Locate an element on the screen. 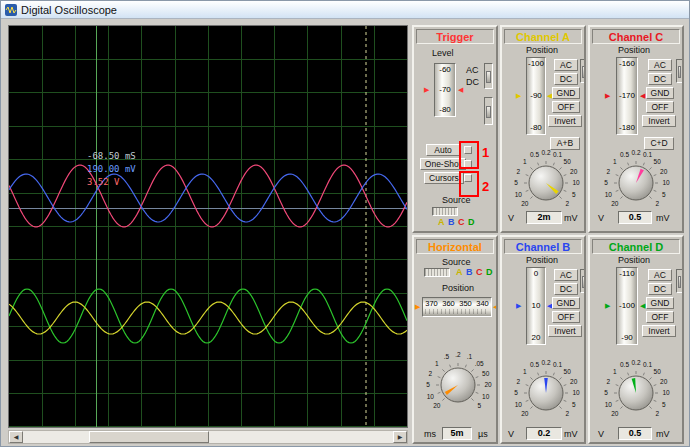 The height and width of the screenshot is (447, 690). channel-b-volts-label: V is located at coordinates (511, 434).